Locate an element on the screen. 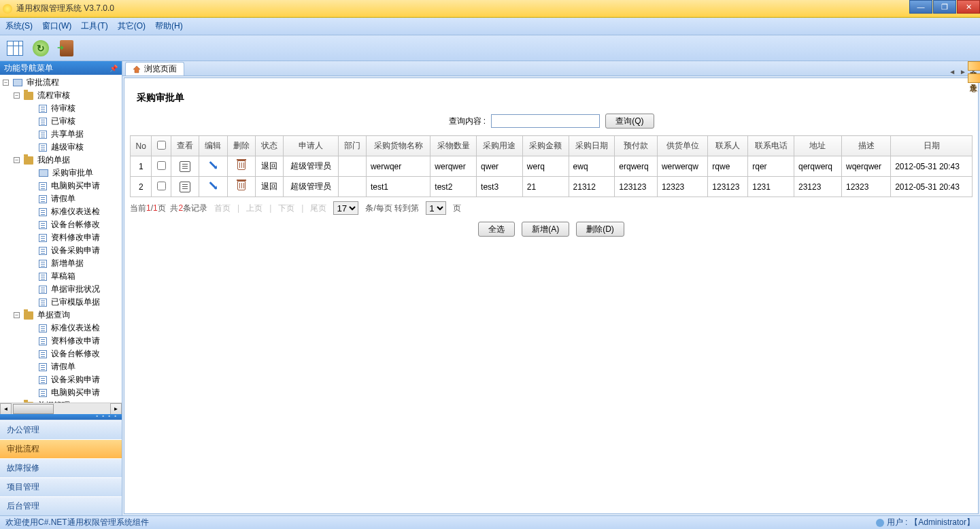 Image resolution: width=980 pixels, height=529 pixels. tree-item: 单据审批状况 is located at coordinates (61, 290).